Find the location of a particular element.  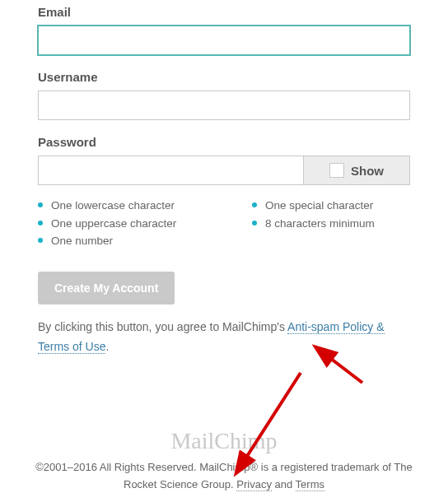

create-account-button: Create My Account is located at coordinates (106, 288).